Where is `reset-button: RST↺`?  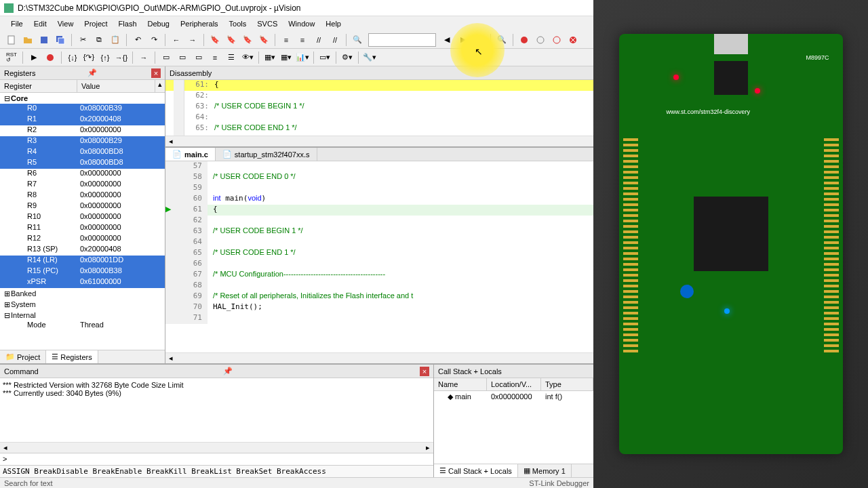
reset-button: RST↺ is located at coordinates (12, 58).